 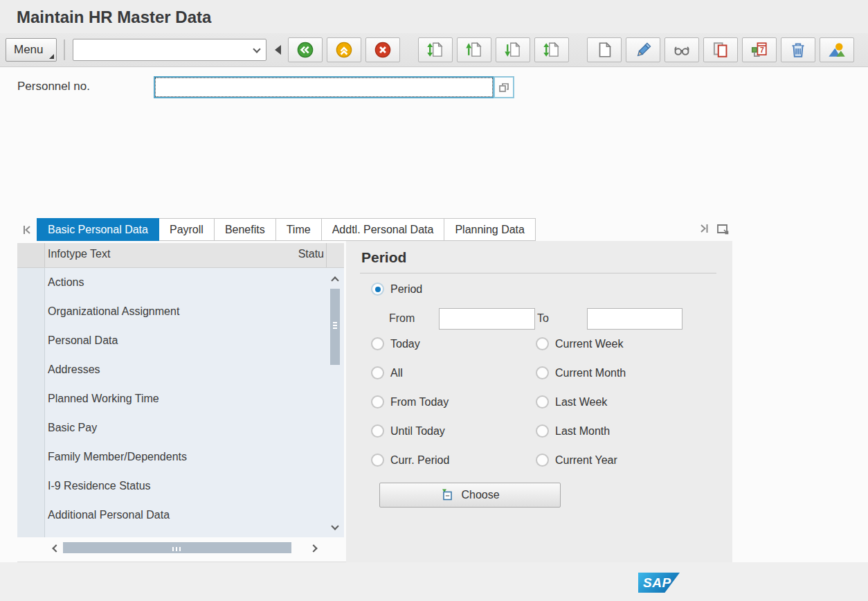 I want to click on scroll-left-icon, so click(x=56, y=548).